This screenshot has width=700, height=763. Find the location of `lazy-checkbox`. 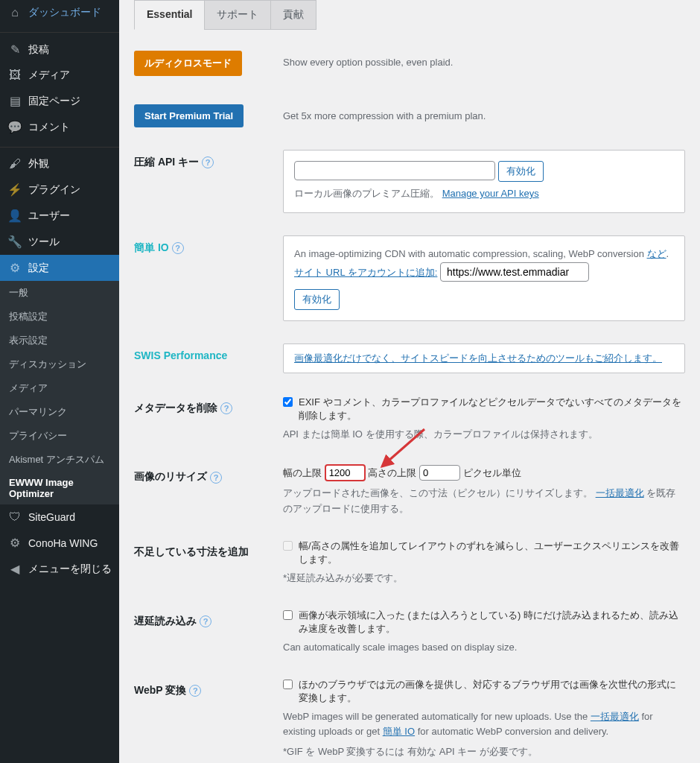

lazy-checkbox is located at coordinates (287, 615).